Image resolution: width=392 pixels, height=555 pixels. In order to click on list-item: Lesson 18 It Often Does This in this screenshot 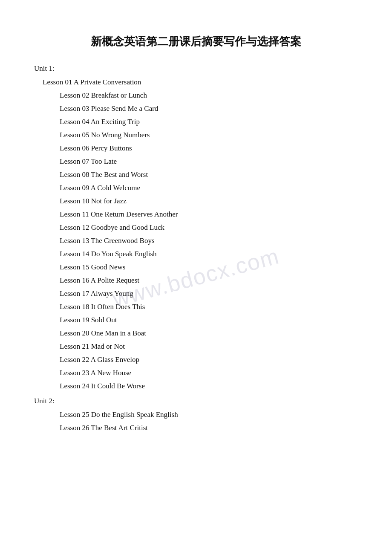, I will do `click(209, 307)`.